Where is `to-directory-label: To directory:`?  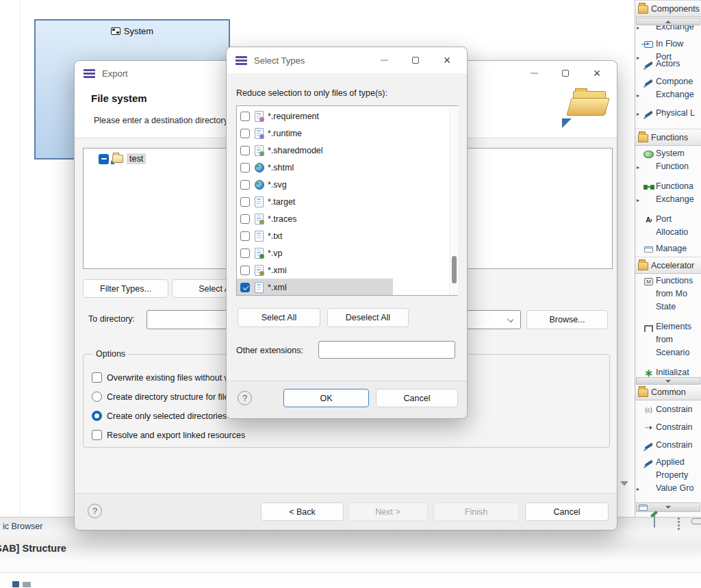
to-directory-label: To directory: is located at coordinates (112, 319).